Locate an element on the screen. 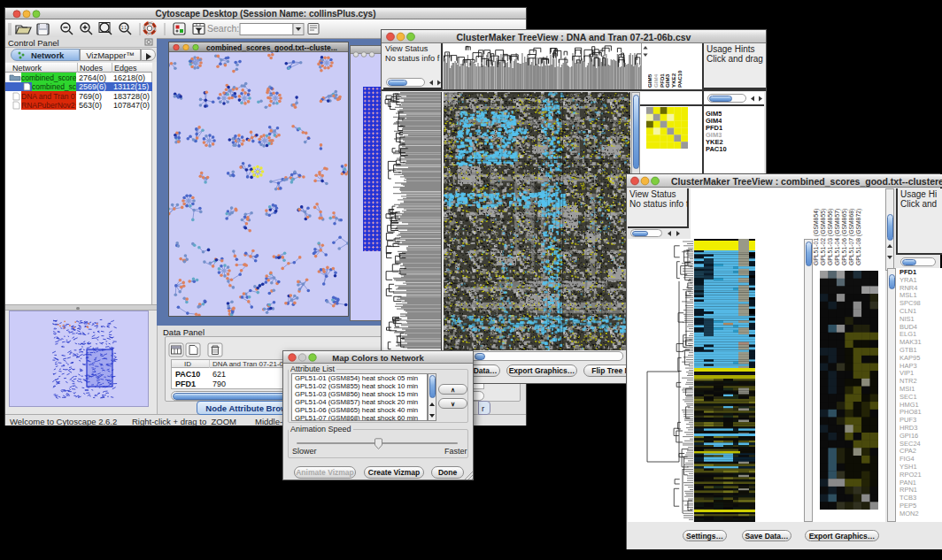  svg-text: GPL51-06 (GSM865) is located at coordinates (845, 237).